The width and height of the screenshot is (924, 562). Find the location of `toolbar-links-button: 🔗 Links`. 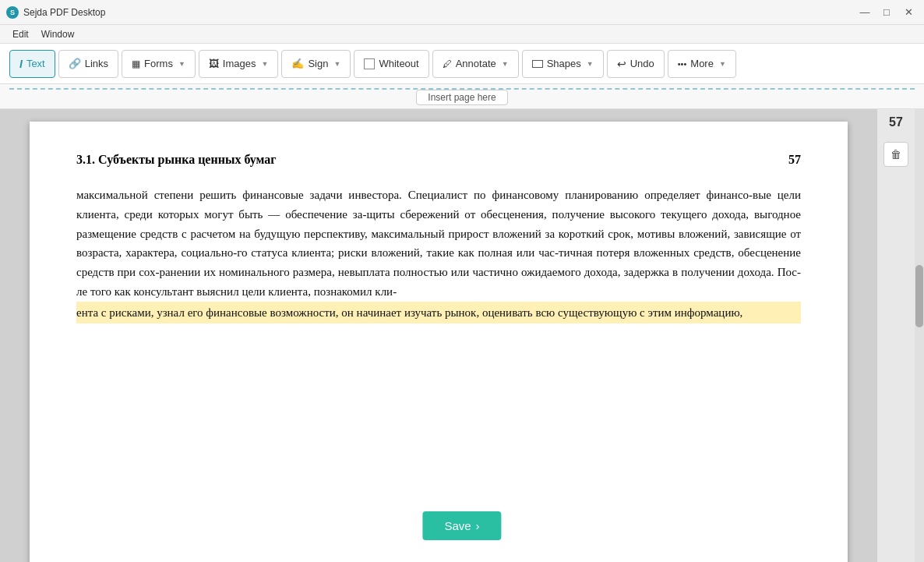

toolbar-links-button: 🔗 Links is located at coordinates (89, 64).